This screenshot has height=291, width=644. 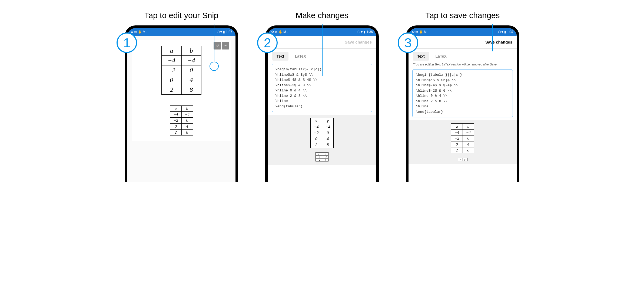 What do you see at coordinates (370, 32) in the screenshot?
I see `status-time: 1:36` at bounding box center [370, 32].